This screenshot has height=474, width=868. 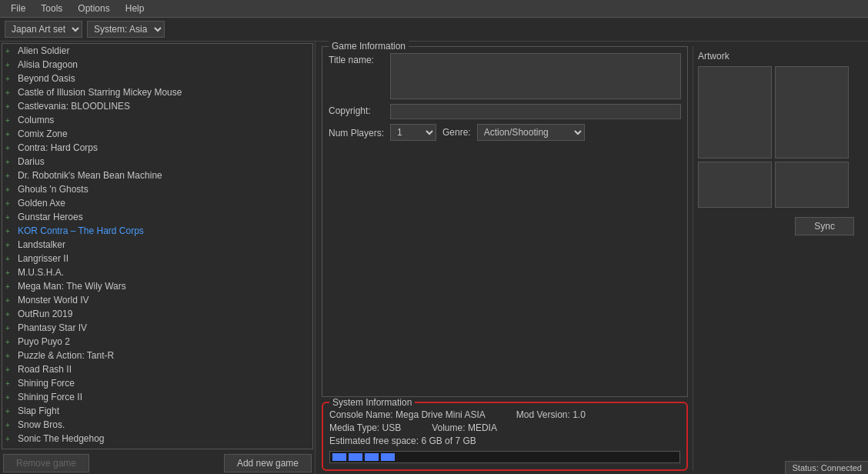 I want to click on list-item: +Golden Axe, so click(x=157, y=203).